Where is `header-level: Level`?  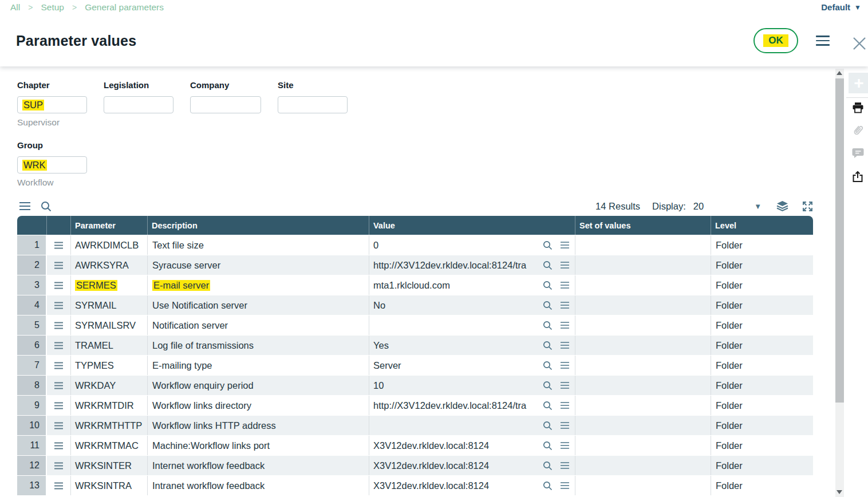
header-level: Level is located at coordinates (762, 226).